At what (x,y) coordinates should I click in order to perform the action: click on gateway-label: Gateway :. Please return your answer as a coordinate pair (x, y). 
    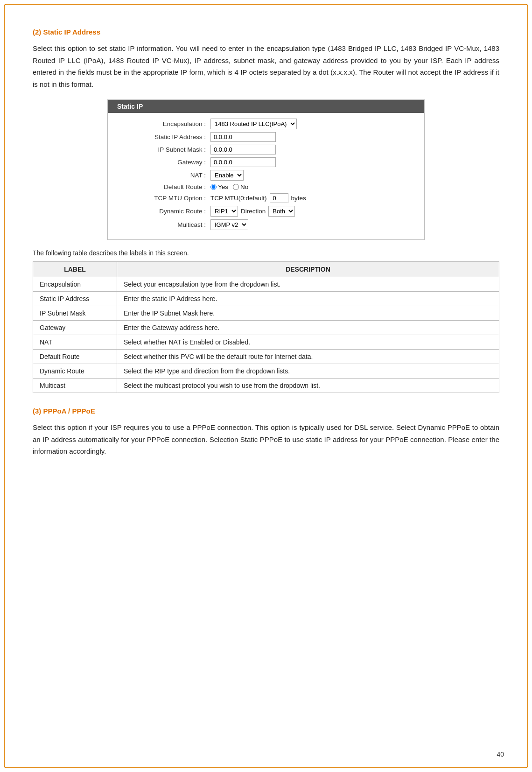
    Looking at the image, I should click on (164, 162).